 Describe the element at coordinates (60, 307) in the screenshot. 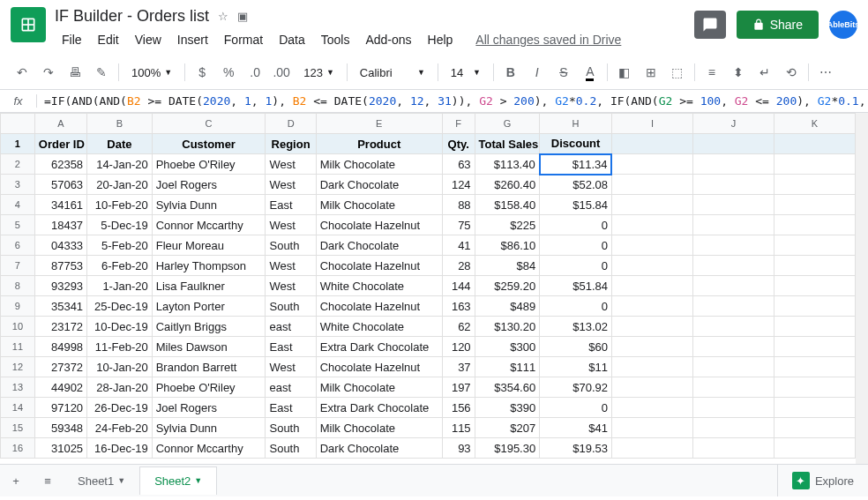

I see `cell: 35341` at that location.